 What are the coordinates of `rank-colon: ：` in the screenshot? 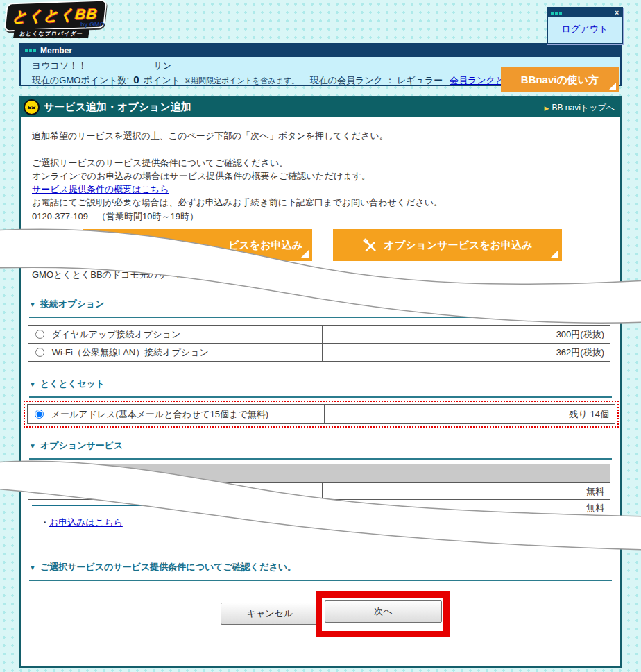 It's located at (390, 81).